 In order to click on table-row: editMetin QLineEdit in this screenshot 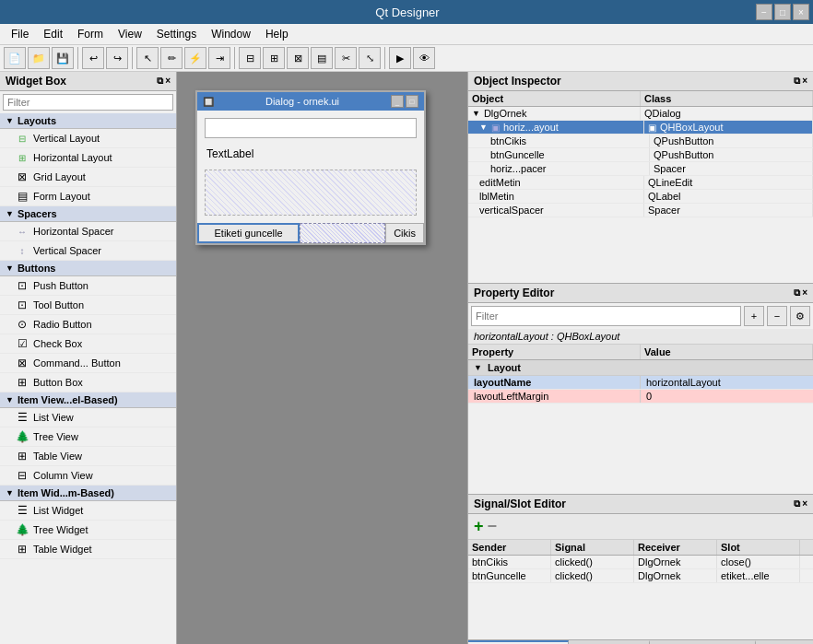, I will do `click(641, 182)`.